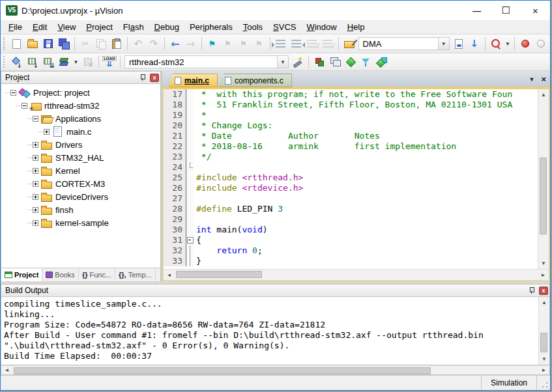 This screenshot has height=392, width=552. What do you see at coordinates (76, 63) in the screenshot?
I see `batch-build-dropdown: ▼` at bounding box center [76, 63].